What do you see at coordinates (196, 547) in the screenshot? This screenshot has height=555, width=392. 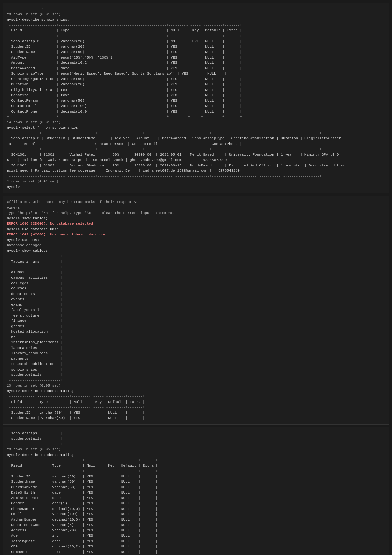 I see `terminal-line: | GPA | decimal(10,2) | YES | | NULL | |` at bounding box center [196, 547].